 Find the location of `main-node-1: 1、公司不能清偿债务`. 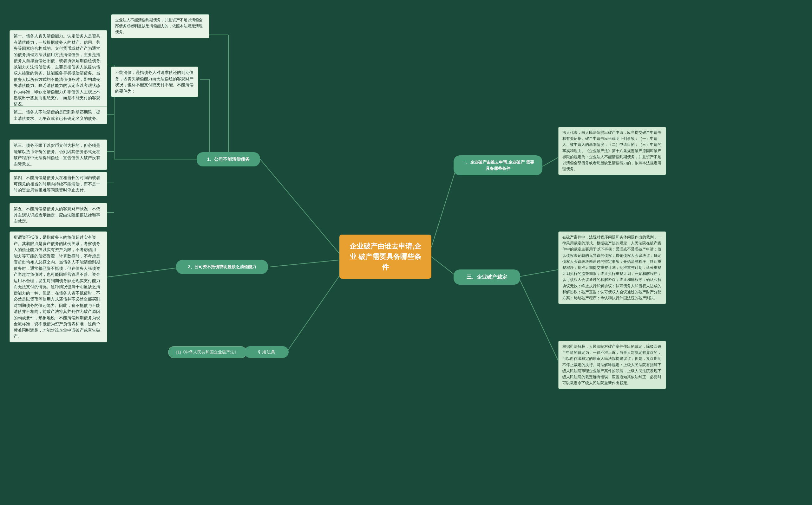

main-node-1: 1、公司不能清偿债务 is located at coordinates (229, 159).